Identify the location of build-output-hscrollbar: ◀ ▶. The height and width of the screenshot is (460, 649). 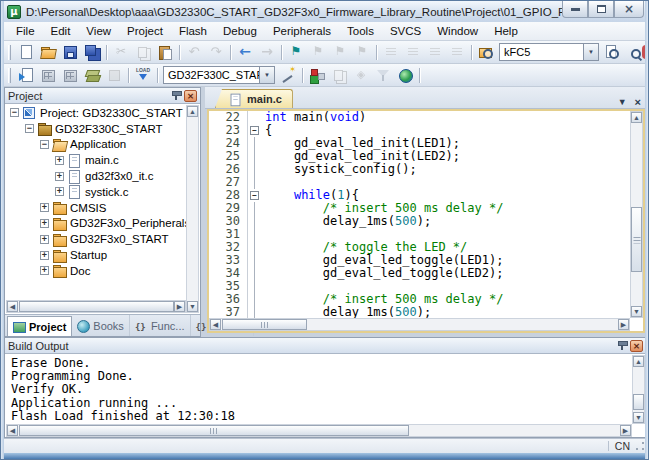
(319, 430).